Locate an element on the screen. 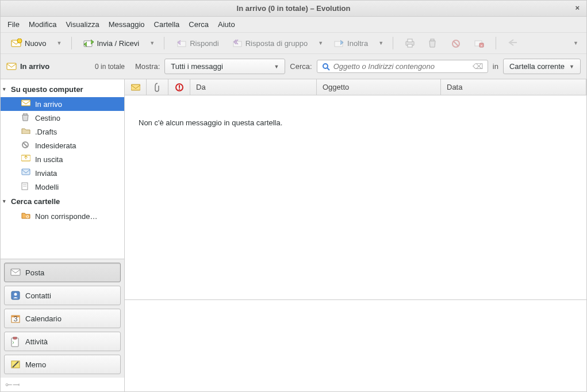  forward-button: Inoltra is located at coordinates (351, 43).